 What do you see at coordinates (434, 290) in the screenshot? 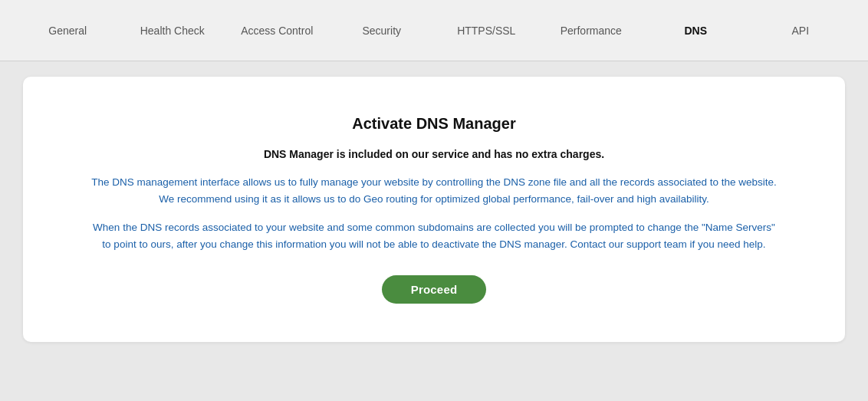
I see `proceed-button: Proceed` at bounding box center [434, 290].